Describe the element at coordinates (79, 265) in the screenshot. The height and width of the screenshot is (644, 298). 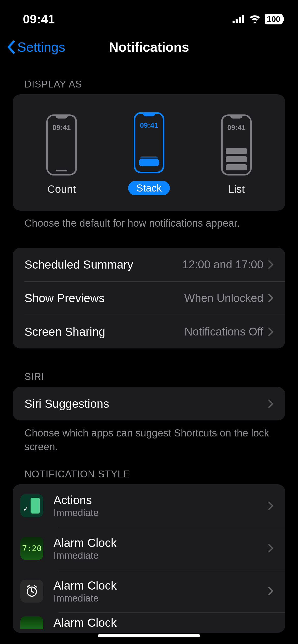
I see `row-label: Scheduled Summary` at that location.